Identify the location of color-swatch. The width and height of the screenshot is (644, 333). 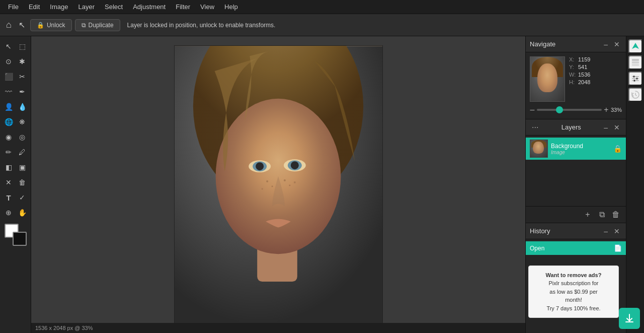
(16, 235).